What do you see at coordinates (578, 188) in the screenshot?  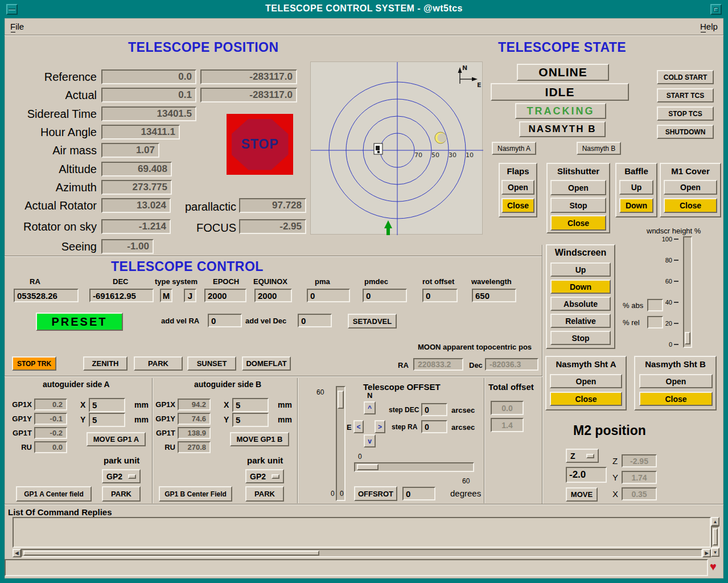 I see `slitshutter-open-button: Open` at bounding box center [578, 188].